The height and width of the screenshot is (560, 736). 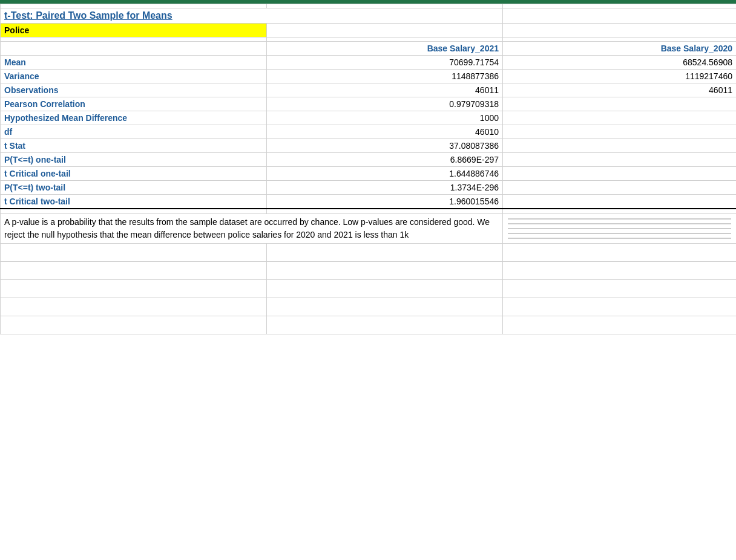 I want to click on val-ptail1-2021: 6.8669E-297, so click(x=385, y=160).